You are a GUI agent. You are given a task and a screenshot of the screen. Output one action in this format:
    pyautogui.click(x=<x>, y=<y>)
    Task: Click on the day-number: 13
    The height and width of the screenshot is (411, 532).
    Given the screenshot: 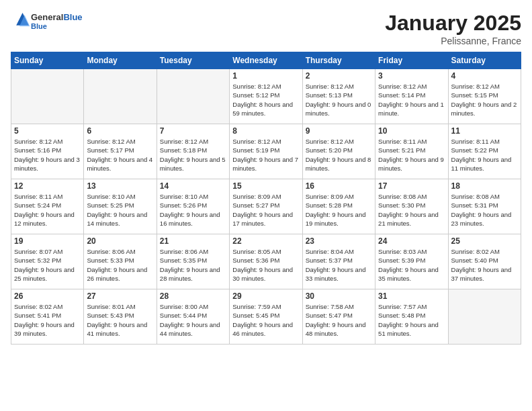 What is the action you would take?
    pyautogui.click(x=120, y=186)
    